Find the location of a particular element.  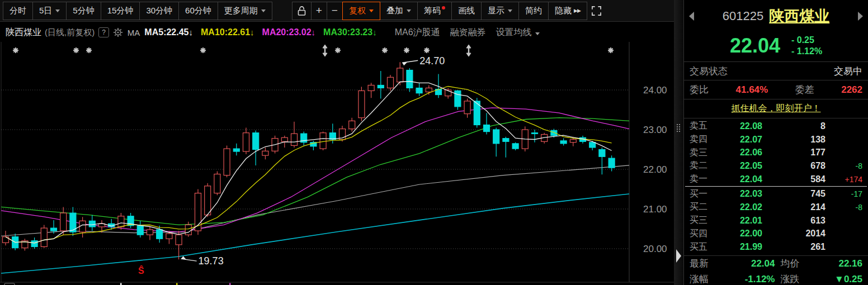

ask-row-2: 卖二22.05678-8 is located at coordinates (776, 166).